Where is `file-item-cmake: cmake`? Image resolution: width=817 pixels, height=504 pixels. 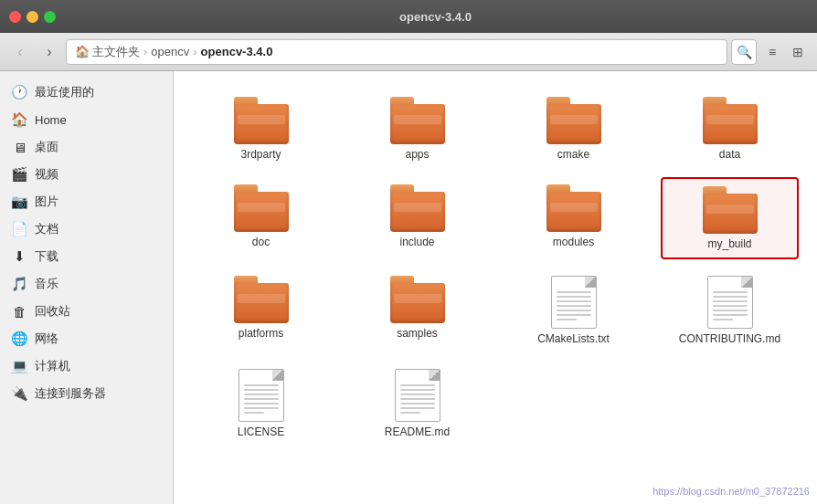 file-item-cmake: cmake is located at coordinates (574, 129).